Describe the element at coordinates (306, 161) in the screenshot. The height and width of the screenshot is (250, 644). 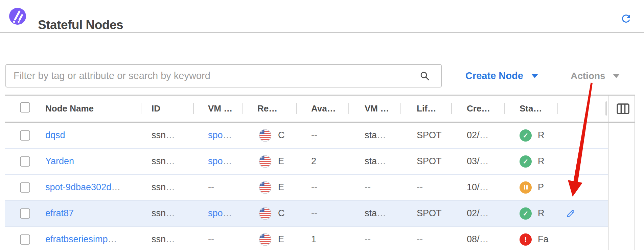
I see `table-row: Yarden ssn… spo… E 2 sta… SPOT 03/… R` at that location.